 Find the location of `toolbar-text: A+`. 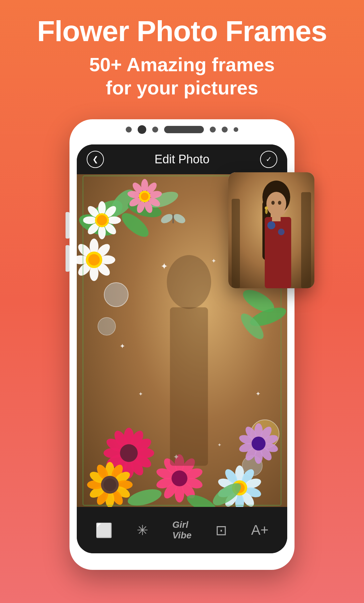

toolbar-text: A+ is located at coordinates (260, 530).